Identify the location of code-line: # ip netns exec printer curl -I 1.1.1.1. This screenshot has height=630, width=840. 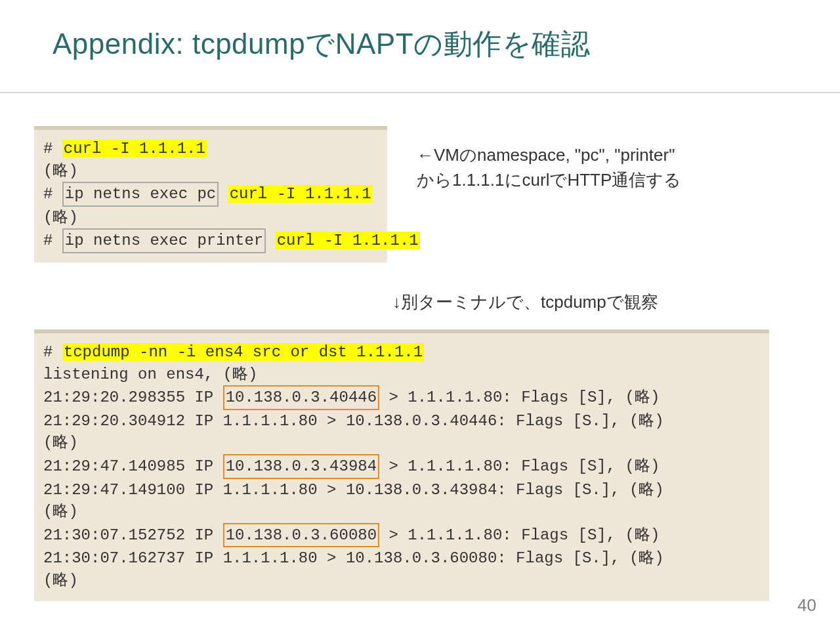
(211, 241).